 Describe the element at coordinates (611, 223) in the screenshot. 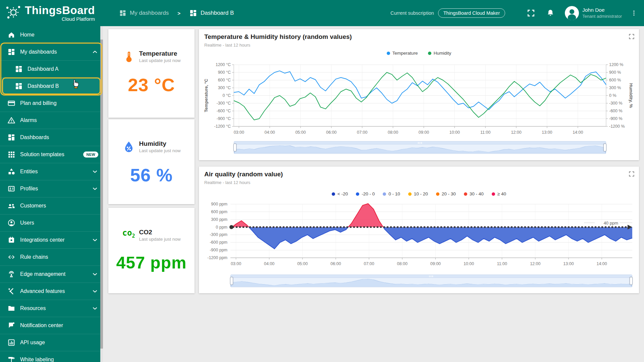

I see `threshold-label: 40 ppm` at that location.